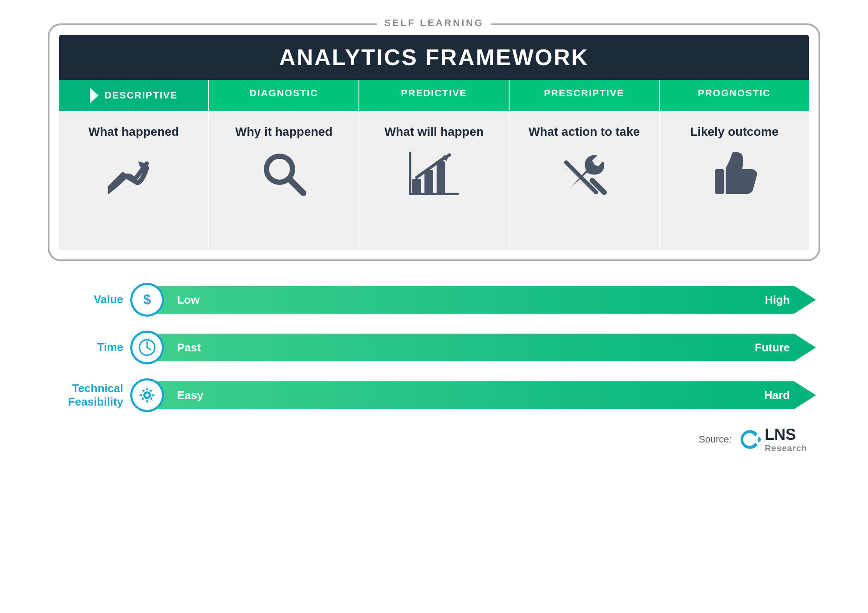  Describe the element at coordinates (434, 347) in the screenshot. I see `metric-row-time: Time Past Future` at that location.